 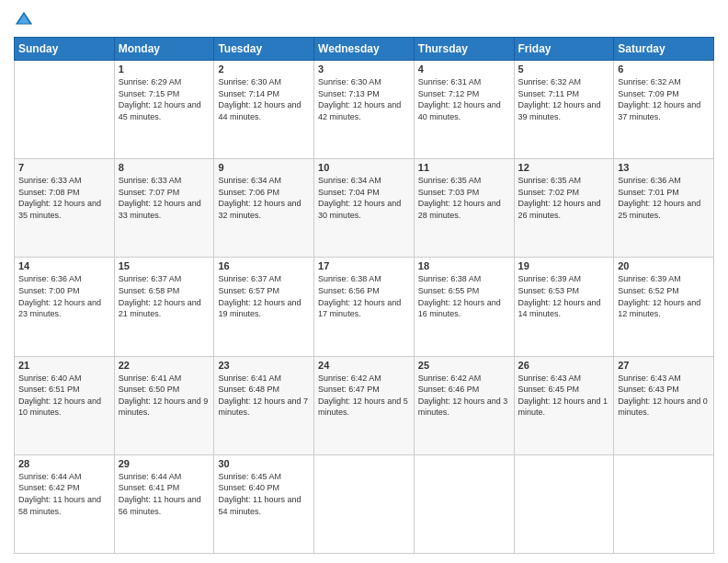 What do you see at coordinates (165, 296) in the screenshot?
I see `day-info: Sunrise: 6:37 AM Sunset: 6:58 PM Dayligh…` at bounding box center [165, 296].